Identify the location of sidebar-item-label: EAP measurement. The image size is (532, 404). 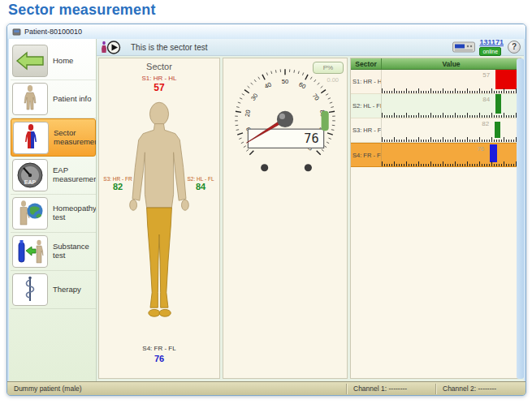
(75, 175).